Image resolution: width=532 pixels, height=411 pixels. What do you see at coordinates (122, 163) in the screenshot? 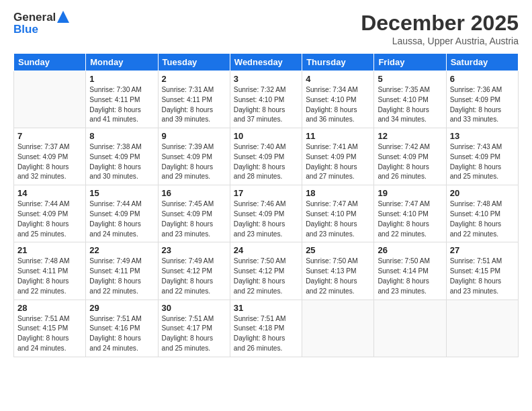
I see `day-info: Sunrise: 7:38 AM Sunset: 4:09 PM Dayligh…` at bounding box center [122, 163].